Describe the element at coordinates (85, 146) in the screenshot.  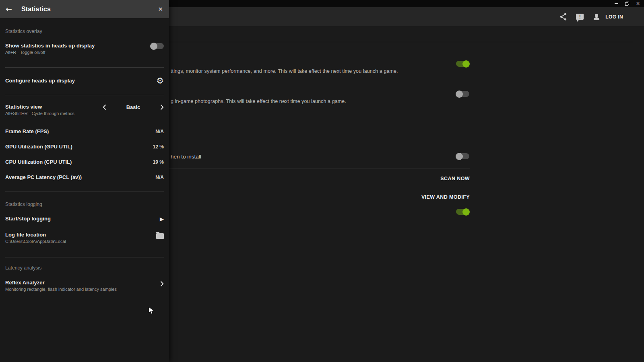
I see `metric-row: GPU Utilization (GPU UTIL) 12 %` at that location.